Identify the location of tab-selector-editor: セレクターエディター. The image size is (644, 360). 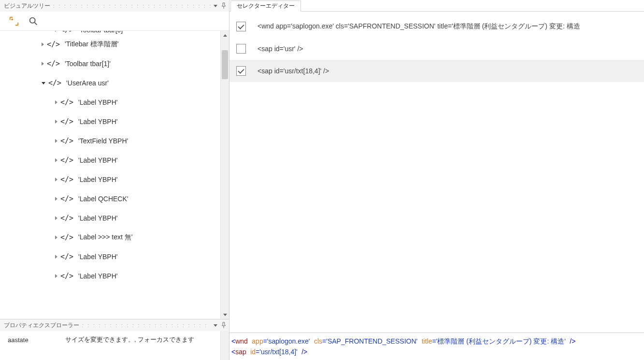
(266, 6).